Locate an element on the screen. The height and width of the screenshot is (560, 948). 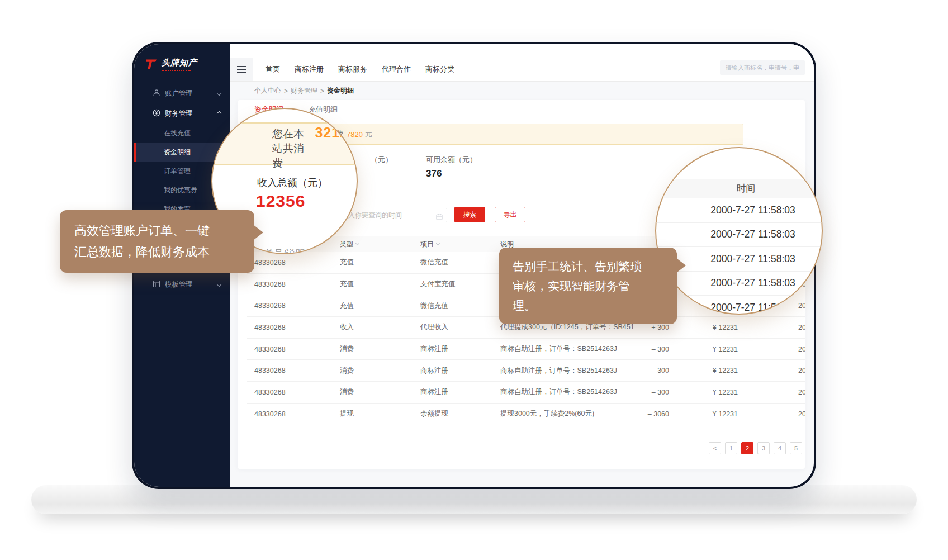
search-button: 搜索 is located at coordinates (470, 215).